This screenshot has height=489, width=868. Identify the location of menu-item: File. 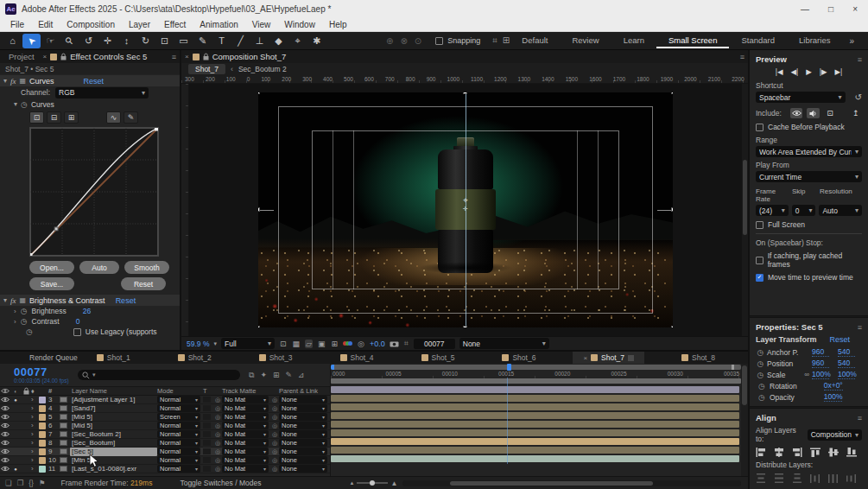
(17, 24).